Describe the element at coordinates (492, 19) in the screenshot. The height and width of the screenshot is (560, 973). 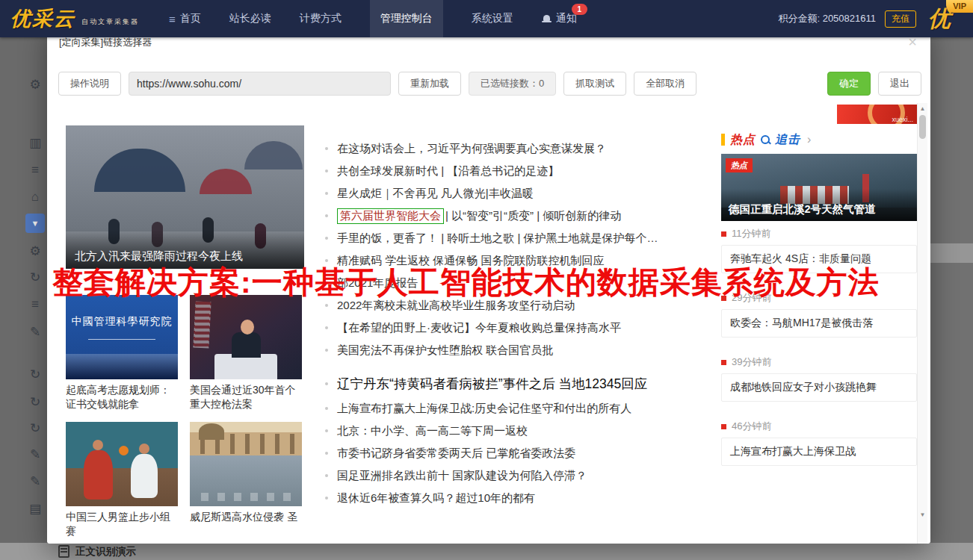
I see `nav-item-settings: 系统设置` at that location.